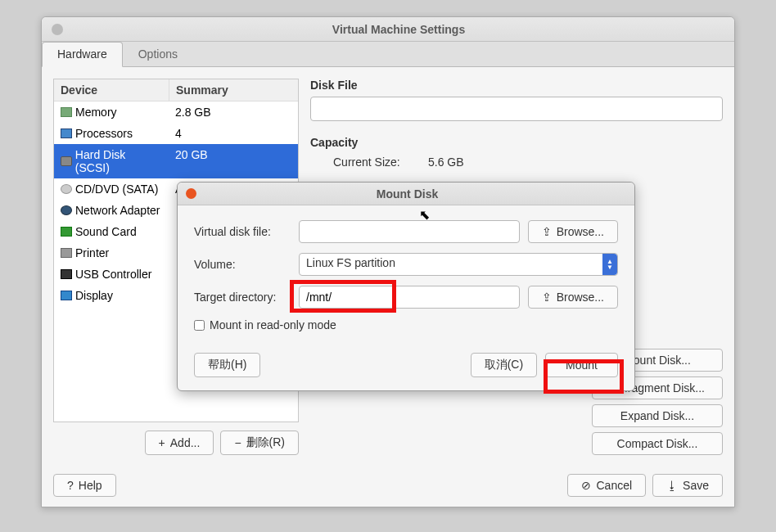 This screenshot has width=776, height=532. What do you see at coordinates (116, 189) in the screenshot?
I see `device-name: CD/DVD (SATA)` at bounding box center [116, 189].